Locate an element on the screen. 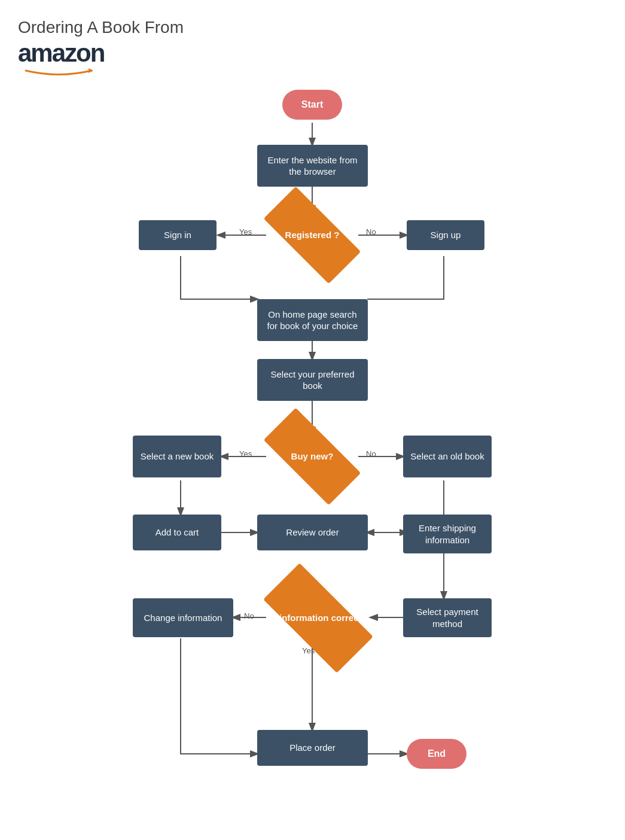  review-order-box: Review order is located at coordinates (312, 532).